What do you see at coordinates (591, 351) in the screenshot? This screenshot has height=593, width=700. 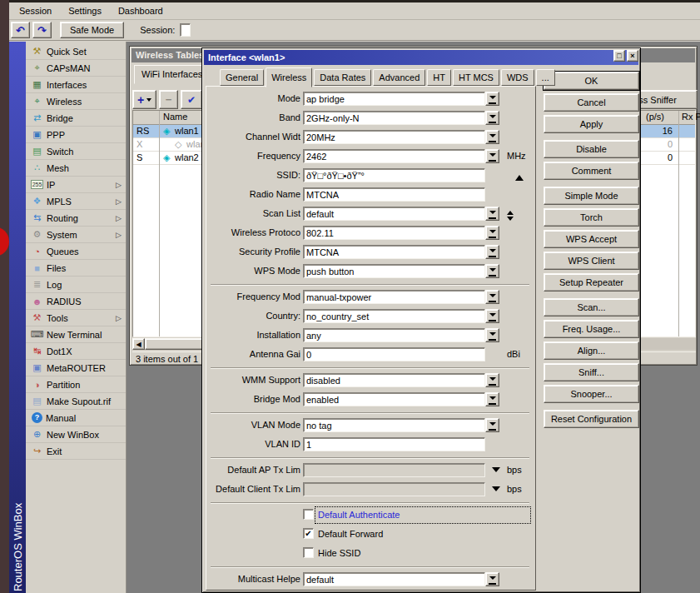 I see `align-button: Align...` at bounding box center [591, 351].